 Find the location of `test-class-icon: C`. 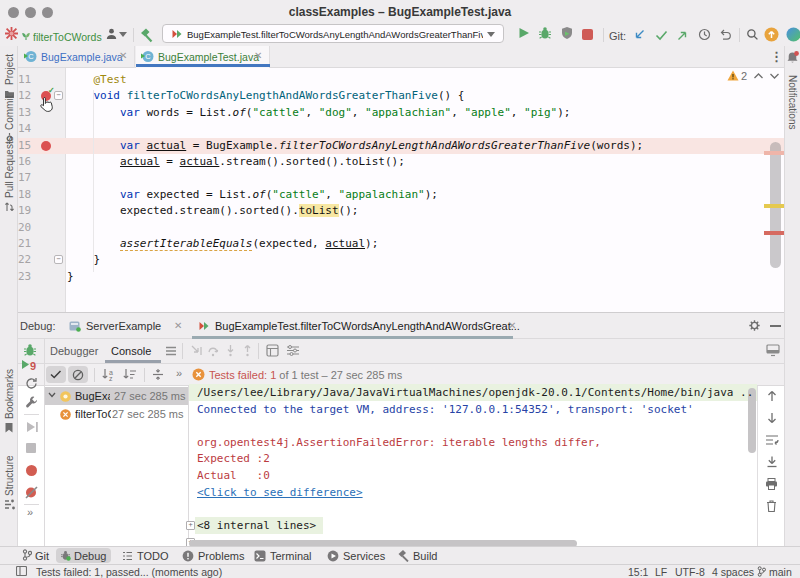

test-class-icon: C is located at coordinates (148, 56).